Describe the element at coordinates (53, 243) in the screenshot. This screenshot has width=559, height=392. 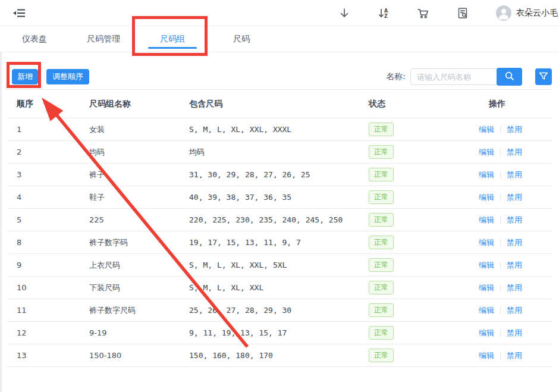
I see `cell-order: 8` at that location.